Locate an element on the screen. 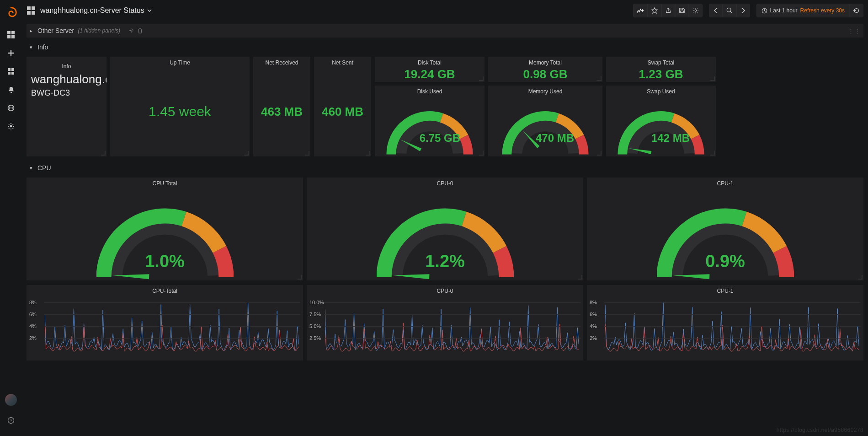 The width and height of the screenshot is (868, 436). dashboard-picker: wanghhualong.cn-Server Status is located at coordinates (96, 11).